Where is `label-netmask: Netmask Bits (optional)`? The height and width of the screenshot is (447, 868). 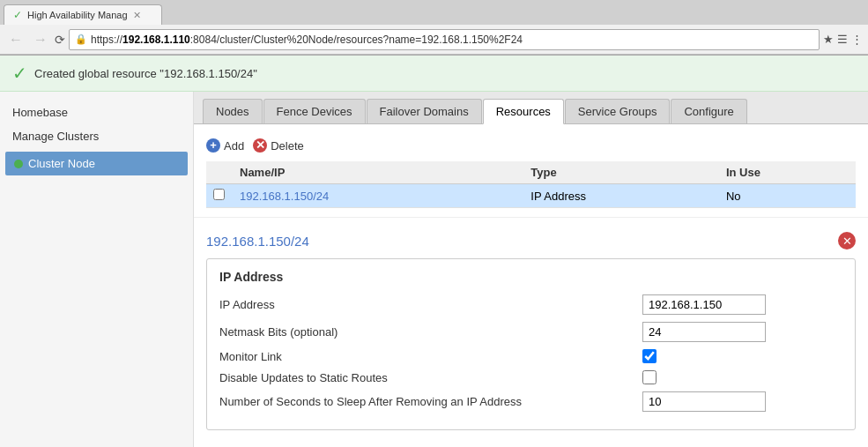
label-netmask: Netmask Bits (optional) is located at coordinates (431, 332).